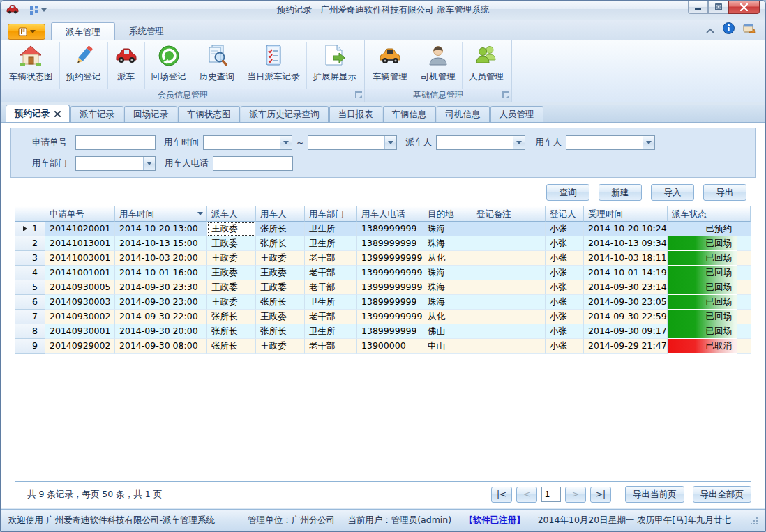 The height and width of the screenshot is (532, 766). I want to click on table-cell: 2014-09-30 09:17, so click(626, 332).